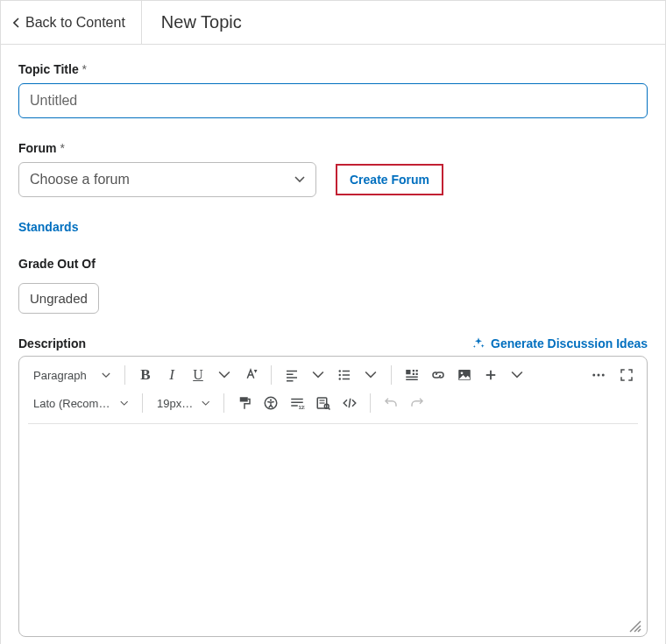 This screenshot has width=666, height=644. Describe the element at coordinates (167, 180) in the screenshot. I see `forum-select: Choose a forum` at that location.